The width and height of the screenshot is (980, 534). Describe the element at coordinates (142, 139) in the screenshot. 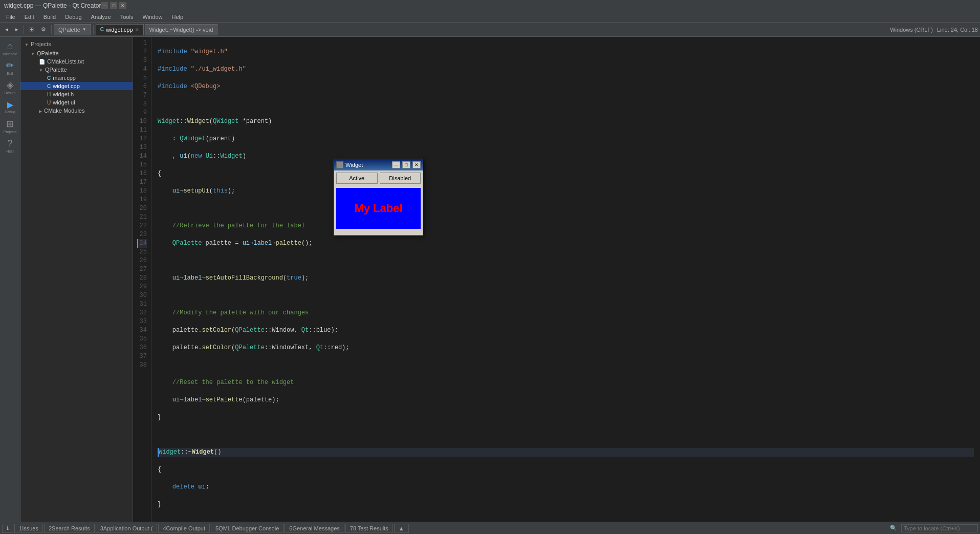

I see `ln-12: 12` at that location.